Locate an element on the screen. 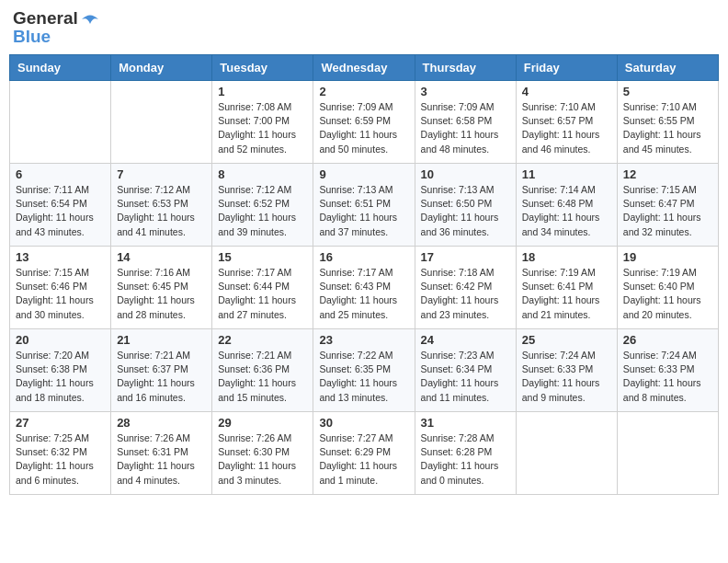  sunrise-text: Sunrise: 7:19 AM is located at coordinates (559, 272).